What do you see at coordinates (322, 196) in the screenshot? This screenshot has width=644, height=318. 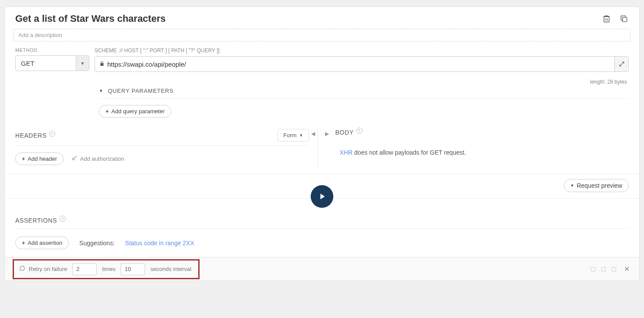 I see `play-icon` at bounding box center [322, 196].